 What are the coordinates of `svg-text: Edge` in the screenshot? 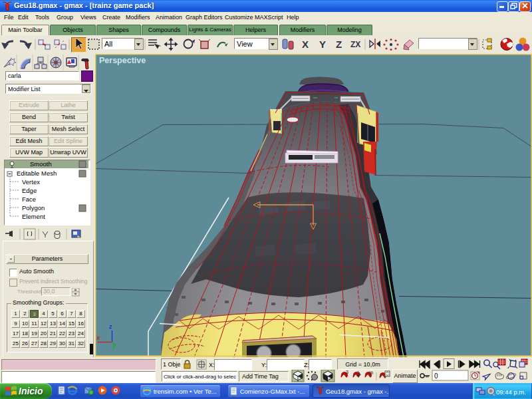 It's located at (29, 190).